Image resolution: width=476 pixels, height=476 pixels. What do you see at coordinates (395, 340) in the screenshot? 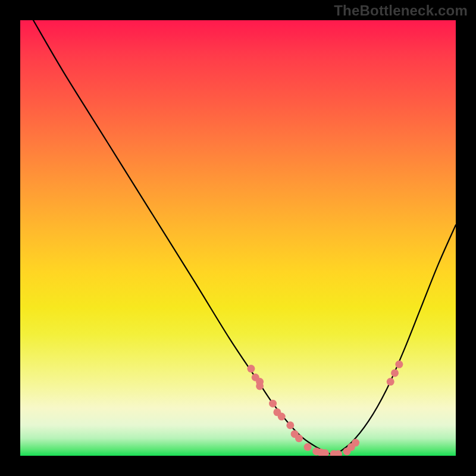
I see `curve-right-curve` at bounding box center [395, 340].